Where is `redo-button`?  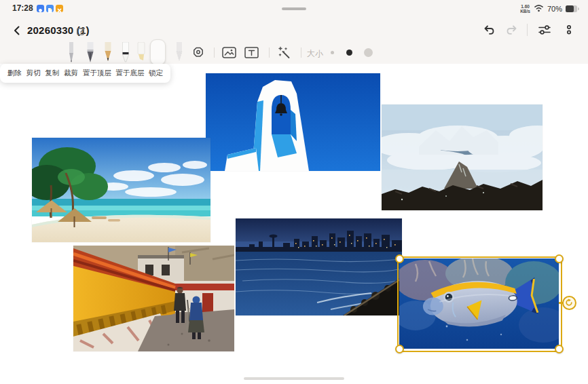 redo-button is located at coordinates (512, 31).